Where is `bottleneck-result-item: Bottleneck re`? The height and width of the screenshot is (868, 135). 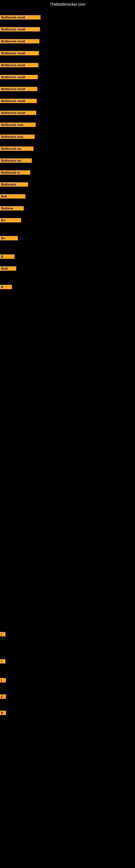 bottleneck-result-item: Bottleneck re is located at coordinates (15, 173).